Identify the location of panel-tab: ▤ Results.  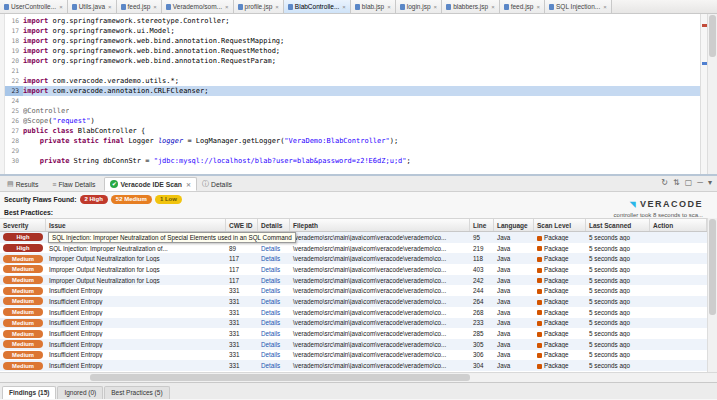
(24, 184).